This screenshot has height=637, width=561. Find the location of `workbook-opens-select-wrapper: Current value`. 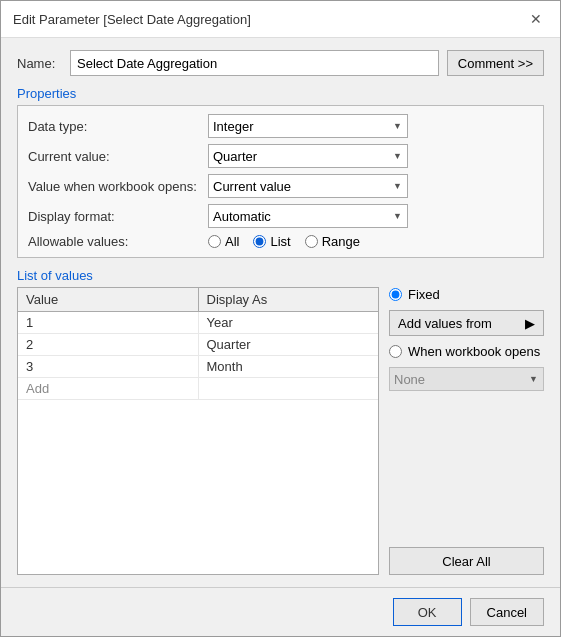

workbook-opens-select-wrapper: Current value is located at coordinates (308, 186).